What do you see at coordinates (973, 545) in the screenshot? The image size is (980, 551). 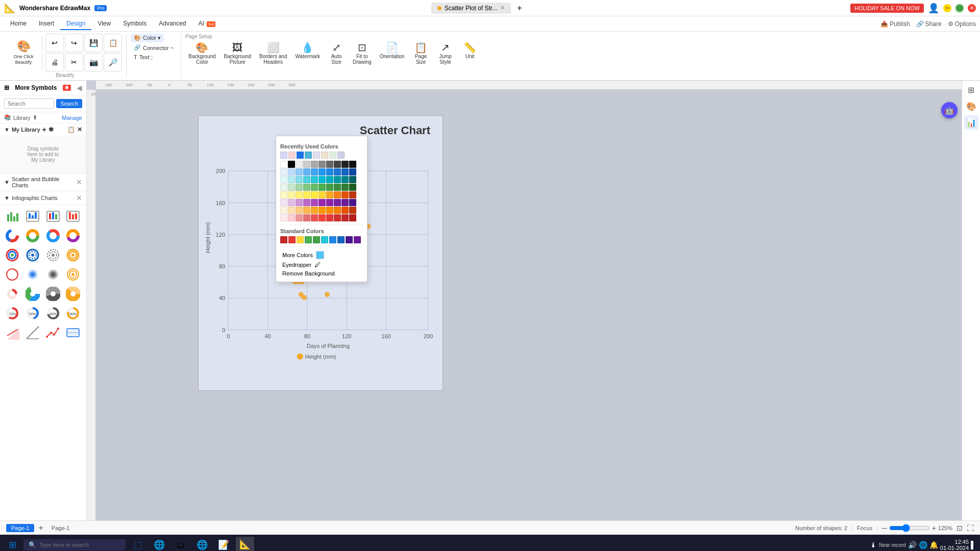 I see `show-desktop-btn: ▌` at bounding box center [973, 545].